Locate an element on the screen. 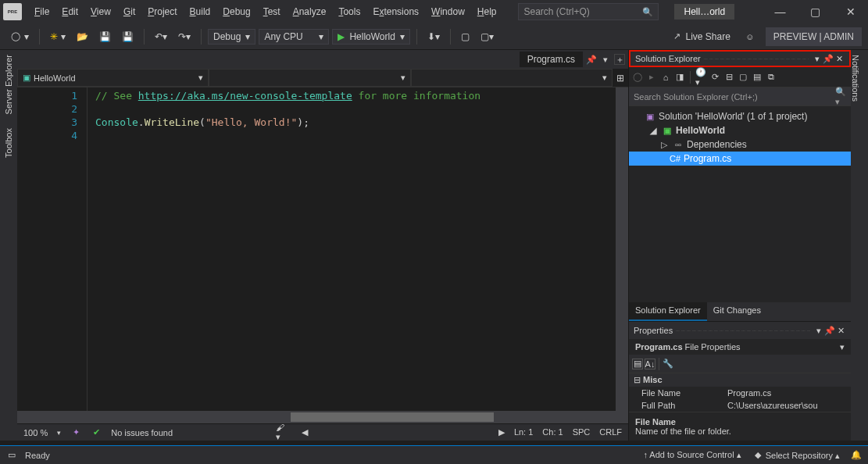  pin-tab-icon: 📌 is located at coordinates (591, 59).